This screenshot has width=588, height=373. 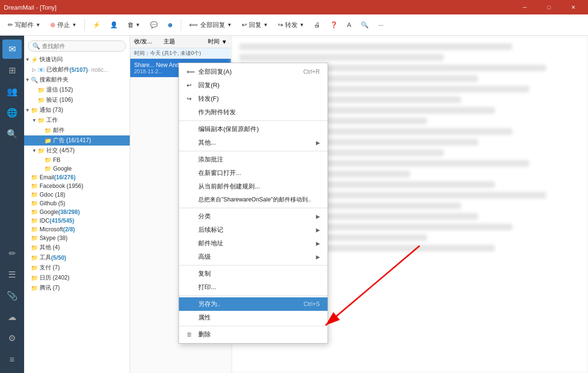 I want to click on sidebar-item-mail: ✉, so click(x=12, y=49).